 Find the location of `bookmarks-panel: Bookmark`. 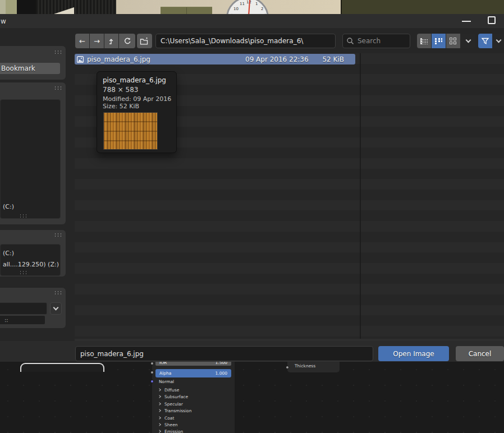

bookmarks-panel: Bookmark is located at coordinates (33, 63).